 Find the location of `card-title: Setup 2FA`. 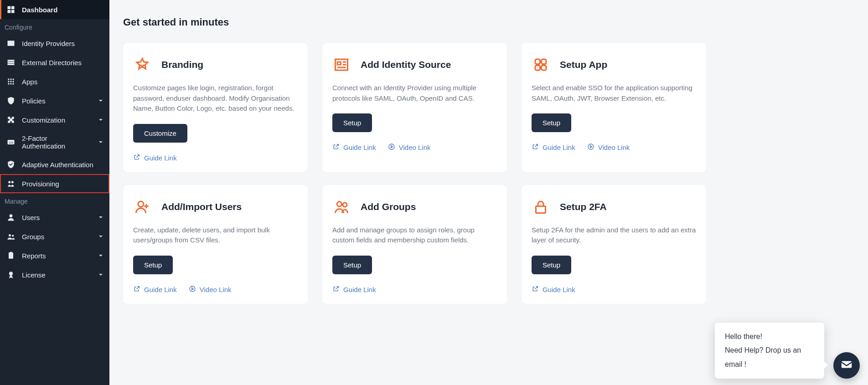

card-title: Setup 2FA is located at coordinates (584, 207).